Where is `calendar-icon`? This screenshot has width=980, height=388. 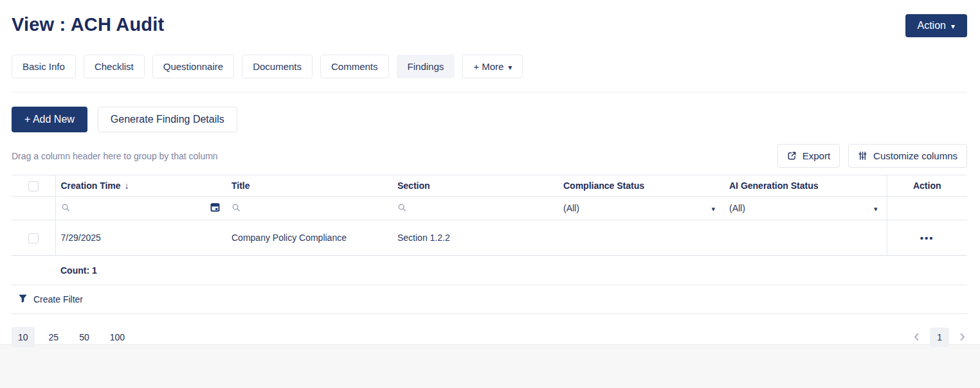 calendar-icon is located at coordinates (215, 208).